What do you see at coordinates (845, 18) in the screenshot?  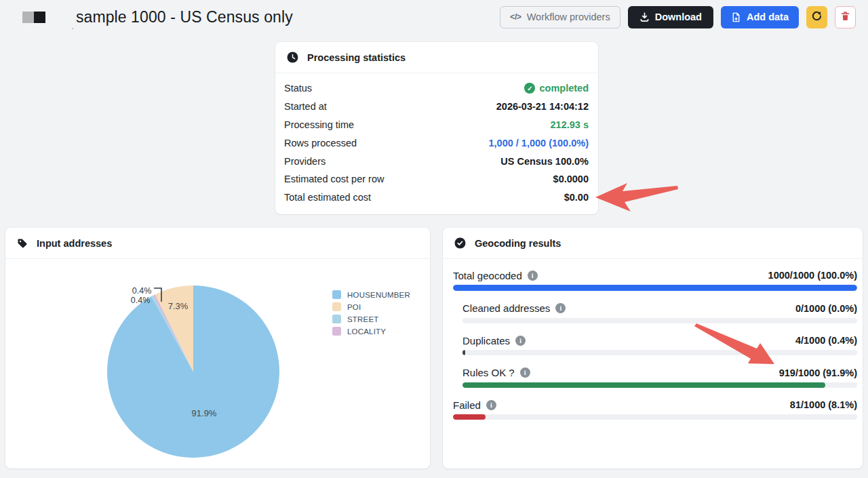 I see `delete-button` at bounding box center [845, 18].